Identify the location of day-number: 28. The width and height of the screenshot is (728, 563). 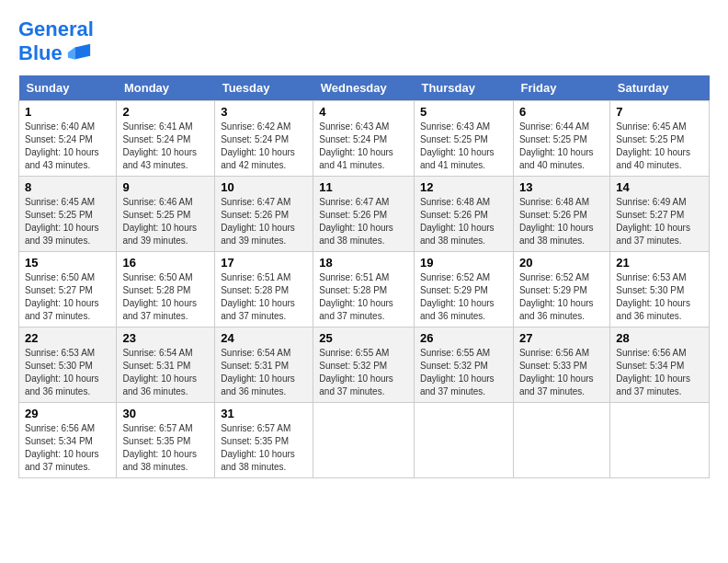
(660, 339).